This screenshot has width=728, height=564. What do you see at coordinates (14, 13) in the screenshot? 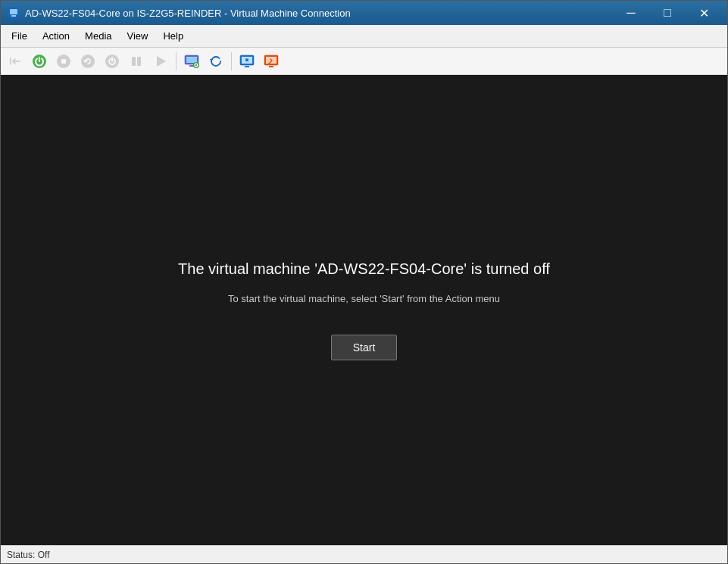
I see `app-icon` at bounding box center [14, 13].